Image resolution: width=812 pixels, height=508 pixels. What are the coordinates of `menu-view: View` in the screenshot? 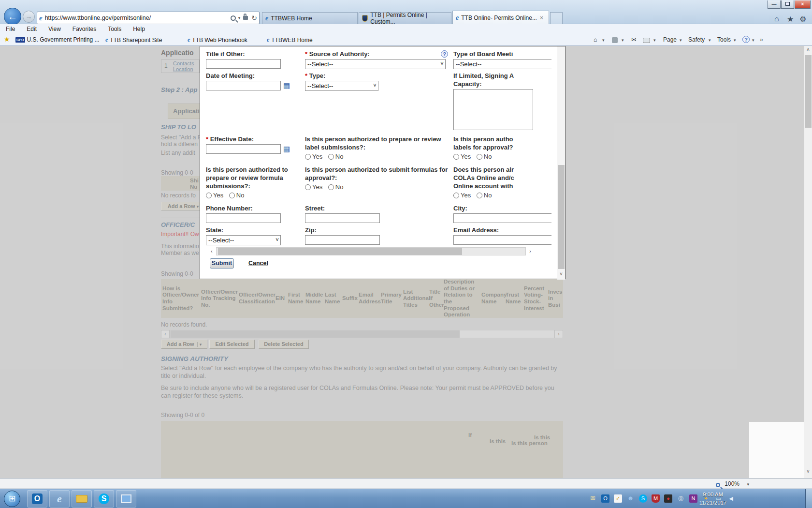 It's located at (55, 28).